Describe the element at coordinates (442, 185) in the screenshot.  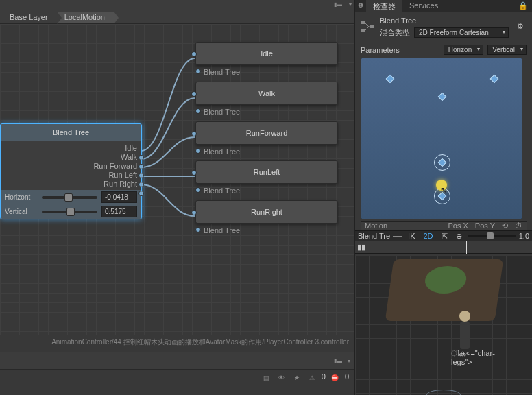
I see `blend-cursor` at that location.